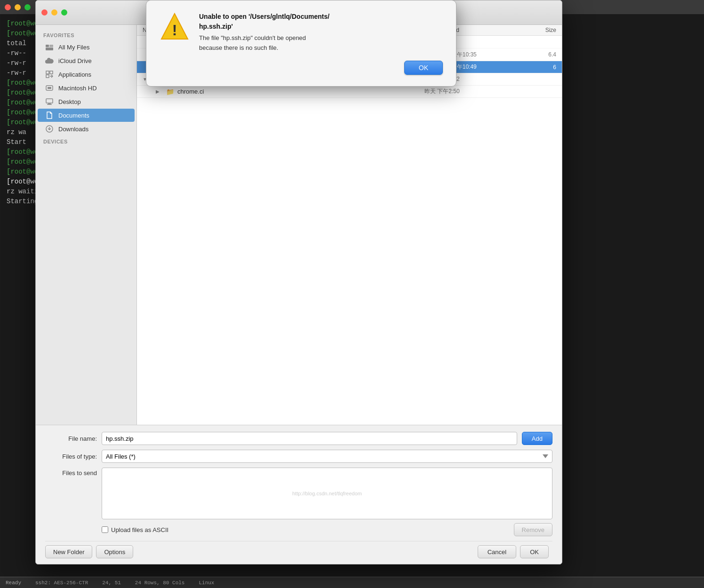 The image size is (704, 588). I want to click on minimize-button, so click(18, 8).